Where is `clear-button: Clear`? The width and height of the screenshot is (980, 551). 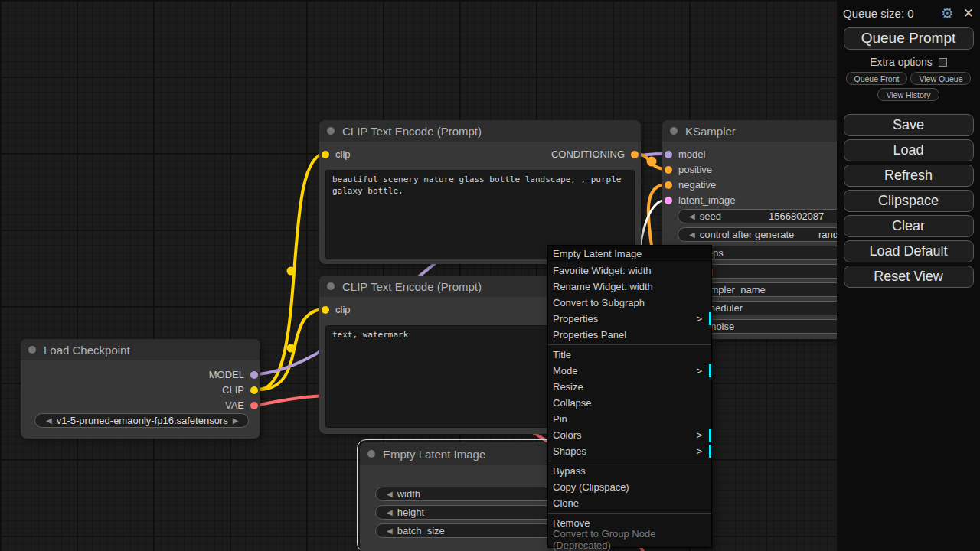
clear-button: Clear is located at coordinates (909, 227).